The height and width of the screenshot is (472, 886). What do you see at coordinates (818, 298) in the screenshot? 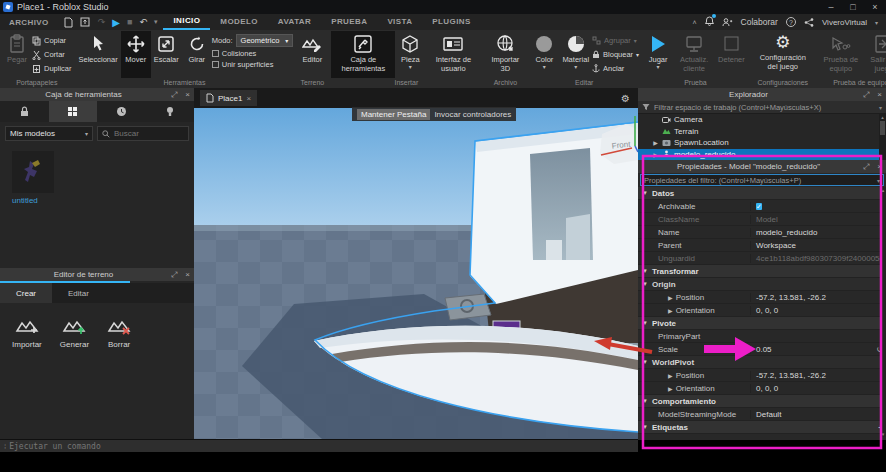
I see `origin-position-value: -57.2, 13.581, -26.2` at bounding box center [818, 298].